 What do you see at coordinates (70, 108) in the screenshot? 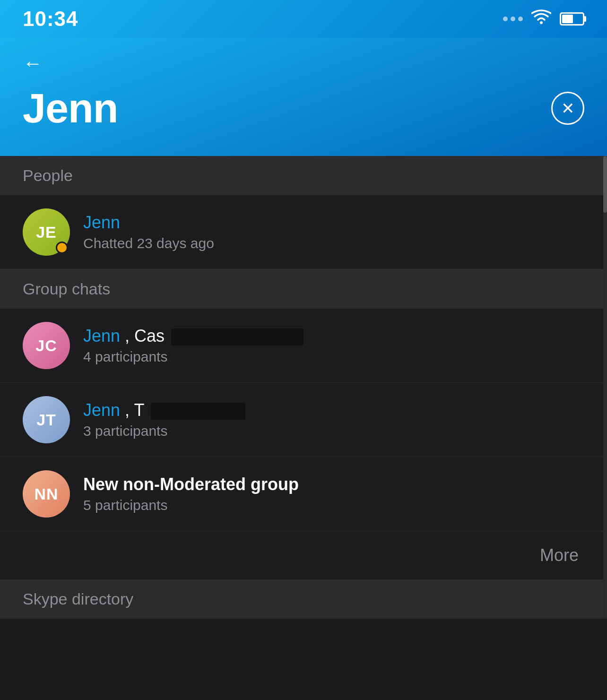
I see `page-title: Jenn` at bounding box center [70, 108].